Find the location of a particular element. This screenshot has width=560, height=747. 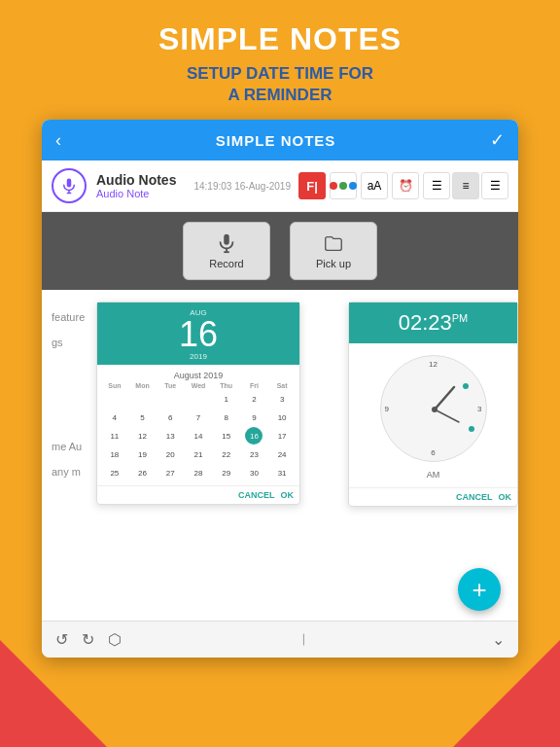

cal-header-mon: Mon is located at coordinates (143, 385).